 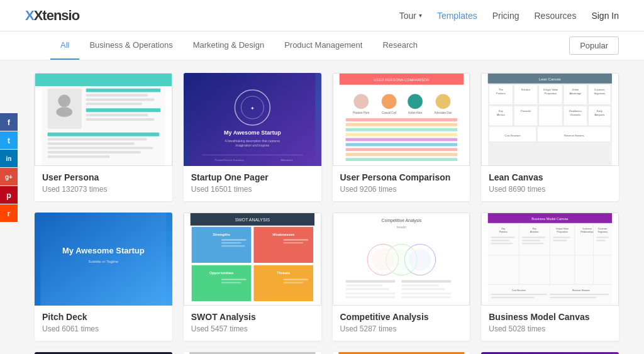 What do you see at coordinates (401, 277) in the screenshot?
I see `template-card-competitive: Competitive Analysis header` at bounding box center [401, 277].